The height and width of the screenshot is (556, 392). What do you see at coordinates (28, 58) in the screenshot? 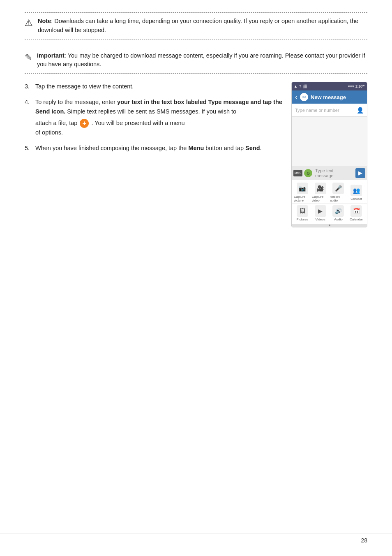
I see `important-icon: ✎` at bounding box center [28, 58].